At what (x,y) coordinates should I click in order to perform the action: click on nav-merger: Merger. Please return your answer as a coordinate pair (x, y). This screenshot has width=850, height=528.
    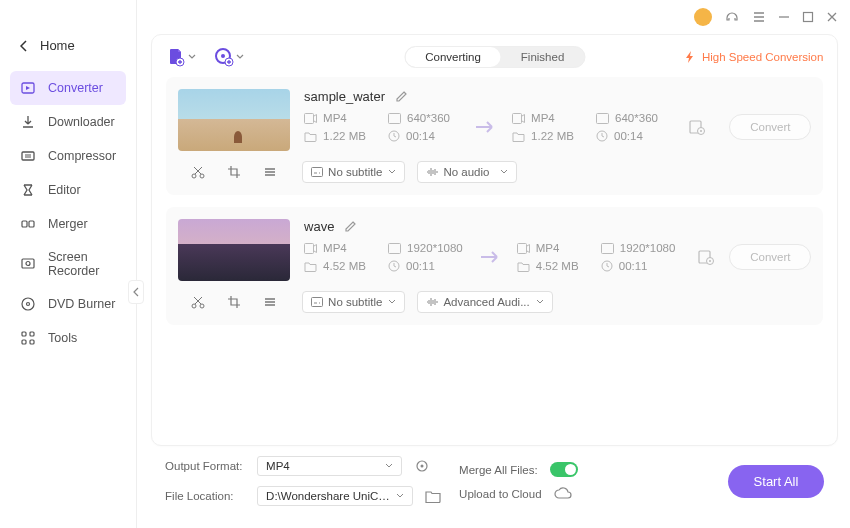
    Looking at the image, I should click on (68, 224).